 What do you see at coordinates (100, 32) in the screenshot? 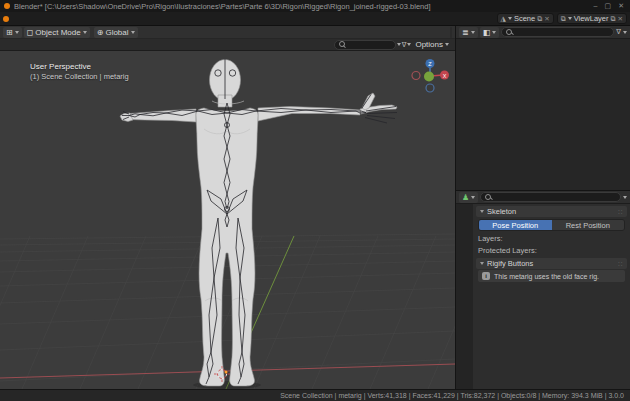
I see `globe-icon: ⊕` at bounding box center [100, 32].